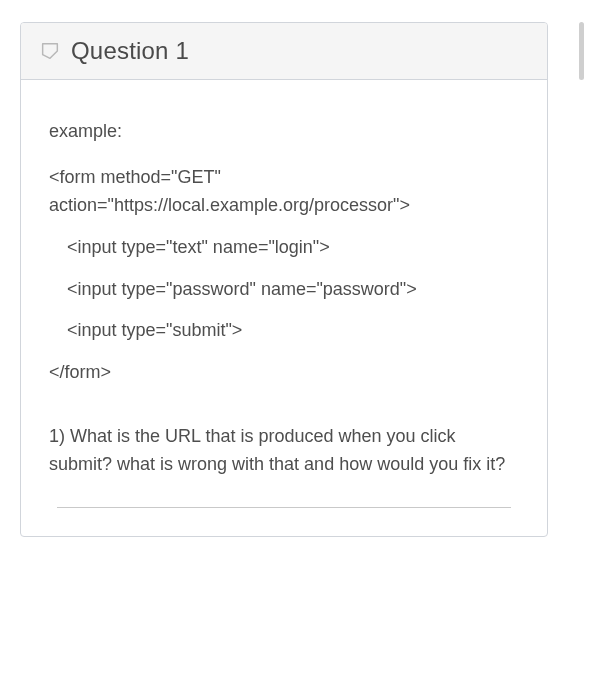 The width and height of the screenshot is (590, 700). Describe the element at coordinates (284, 508) in the screenshot. I see `answer-blank-line` at that location.